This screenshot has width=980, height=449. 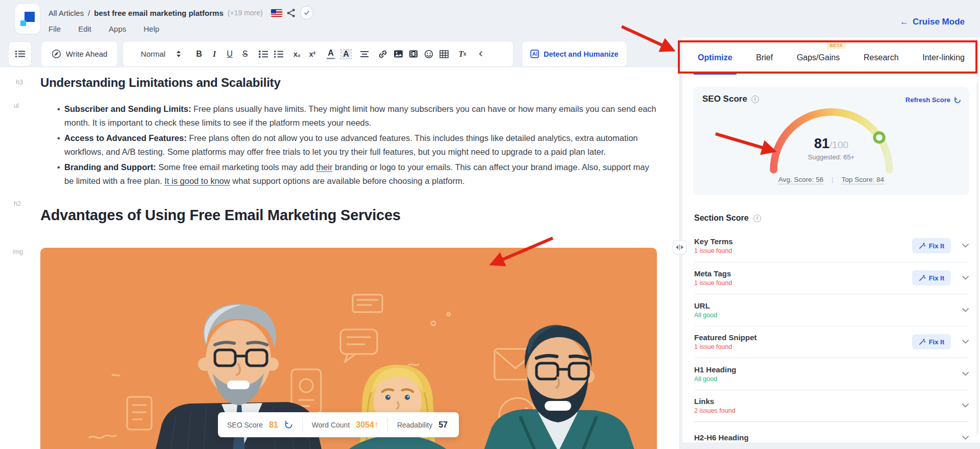 What do you see at coordinates (818, 58) in the screenshot?
I see `tab-gaps-gains: Gaps/Gains BETA` at bounding box center [818, 58].